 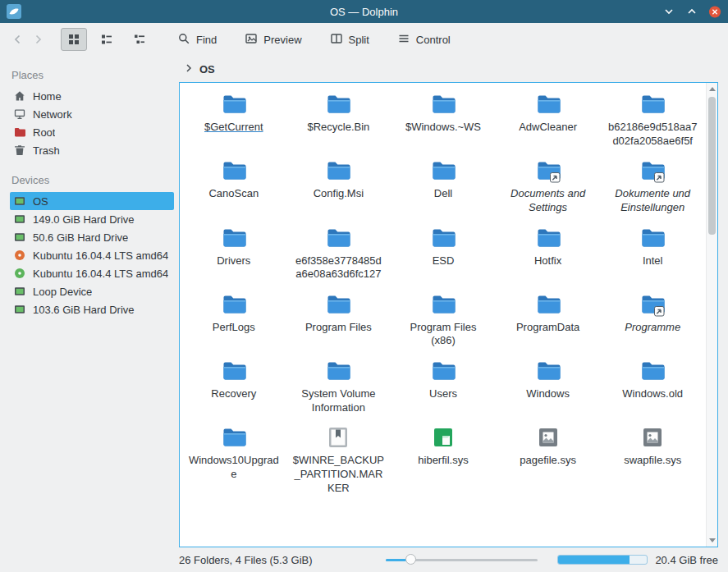 What do you see at coordinates (548, 460) in the screenshot?
I see `file-item: pagefile.sys` at bounding box center [548, 460].